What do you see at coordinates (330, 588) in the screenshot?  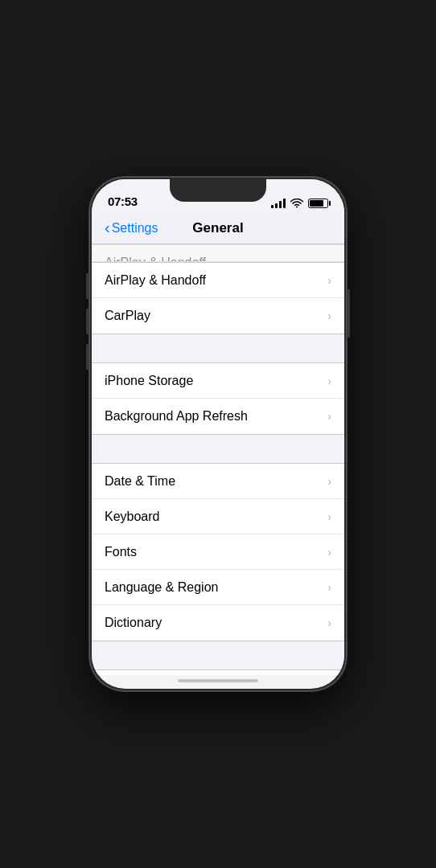 I see `chevron-icon-lang: ›` at bounding box center [330, 588].